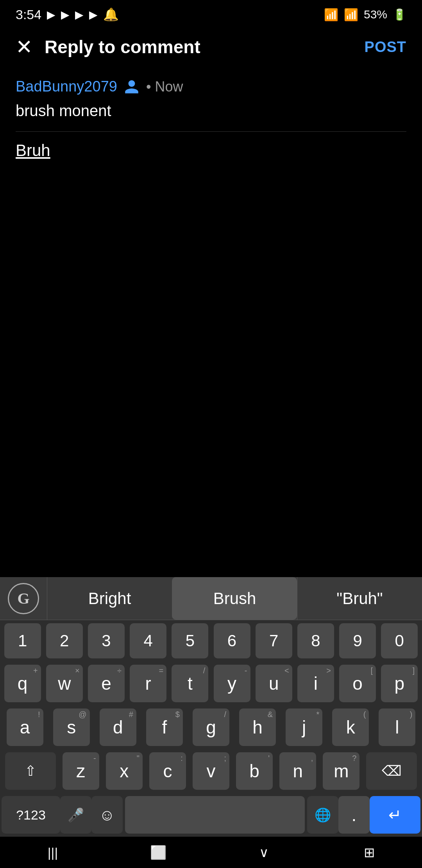  Describe the element at coordinates (331, 15) in the screenshot. I see `wifi-icon: 📶` at that location.